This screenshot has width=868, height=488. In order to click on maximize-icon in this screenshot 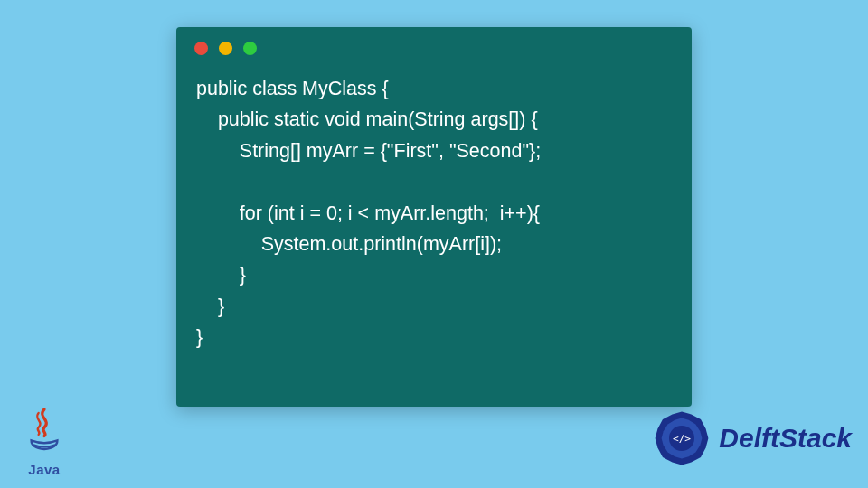, I will do `click(250, 49)`.